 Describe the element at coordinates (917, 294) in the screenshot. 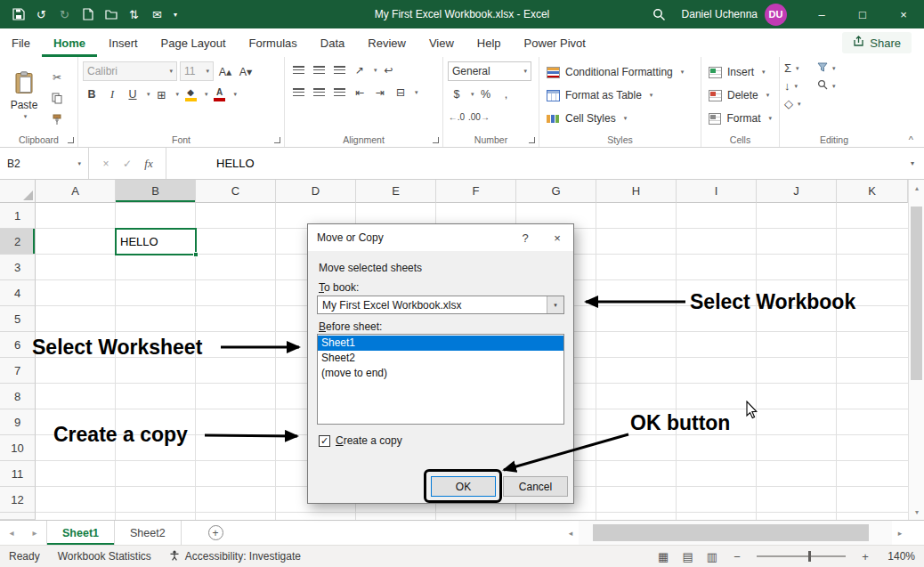

I see `vertical-scrollbar-thumb` at that location.